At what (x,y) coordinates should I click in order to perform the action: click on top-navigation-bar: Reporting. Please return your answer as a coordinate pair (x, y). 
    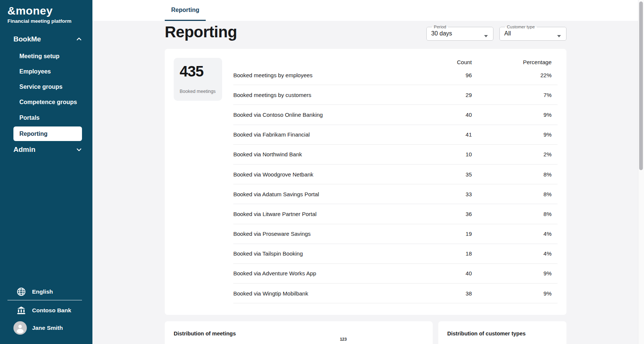
    Looking at the image, I should click on (365, 10).